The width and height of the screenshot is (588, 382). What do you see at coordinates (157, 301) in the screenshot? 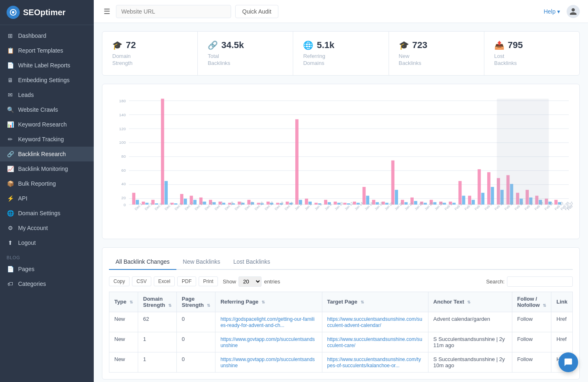
I see `col-domain-strength: DomainStrength ⇅` at bounding box center [157, 301].